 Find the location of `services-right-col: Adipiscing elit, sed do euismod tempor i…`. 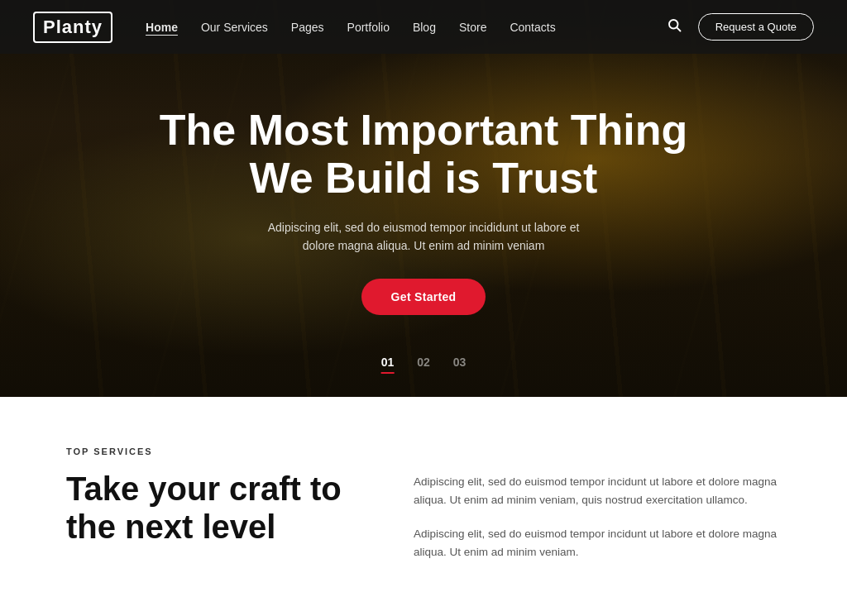

services-right-col: Adipiscing elit, sed do euismod tempor i… is located at coordinates (597, 523).